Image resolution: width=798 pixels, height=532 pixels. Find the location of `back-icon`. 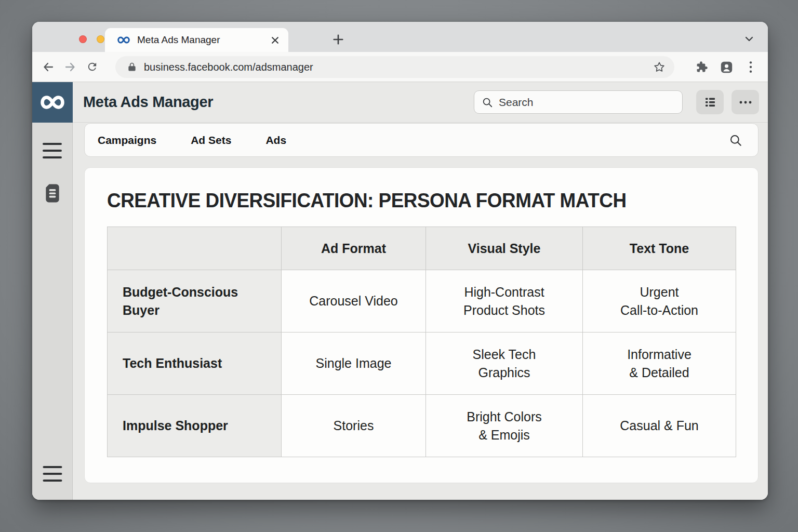

back-icon is located at coordinates (48, 67).